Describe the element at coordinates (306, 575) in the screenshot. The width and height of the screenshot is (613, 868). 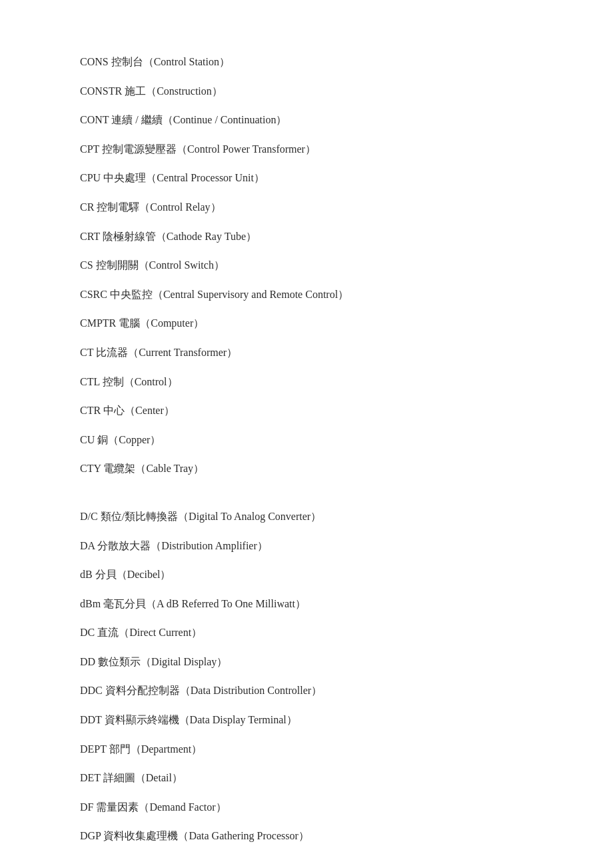
I see `glossary-entry-db: dB 分貝（Decibel）` at that location.